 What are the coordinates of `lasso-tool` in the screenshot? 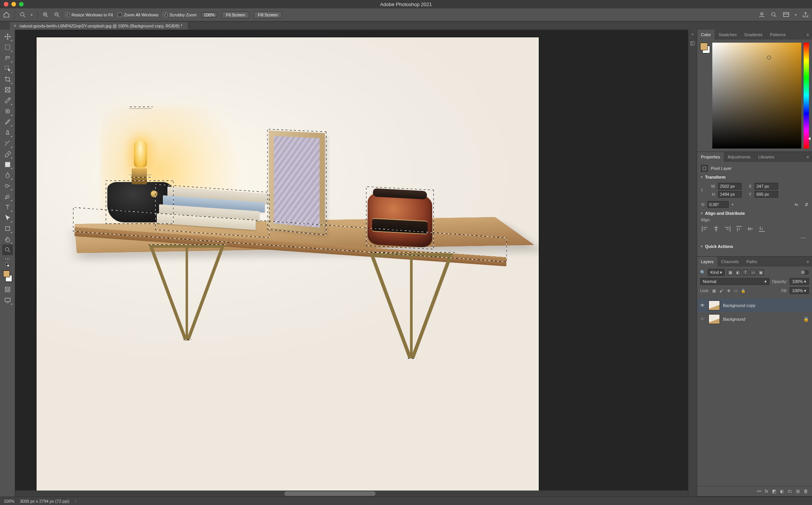 It's located at (8, 58).